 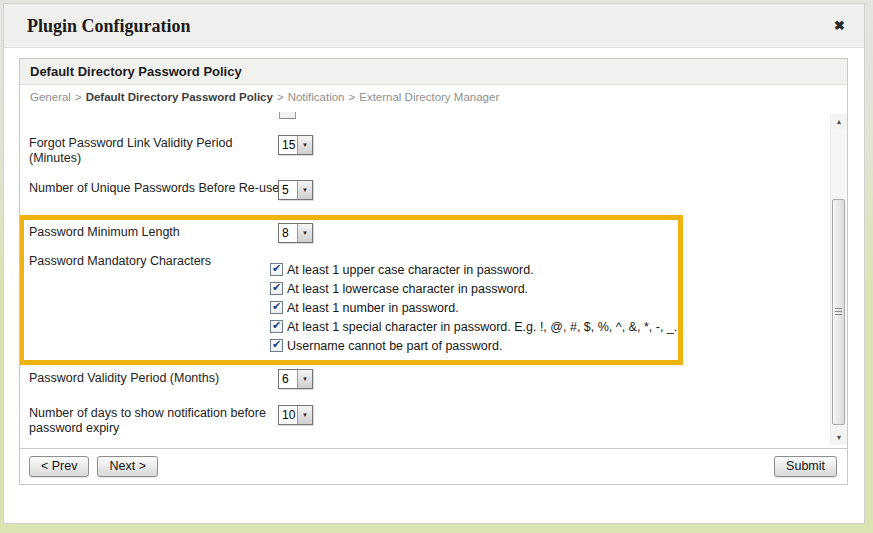 What do you see at coordinates (806, 466) in the screenshot?
I see `submit-button: Submit` at bounding box center [806, 466].